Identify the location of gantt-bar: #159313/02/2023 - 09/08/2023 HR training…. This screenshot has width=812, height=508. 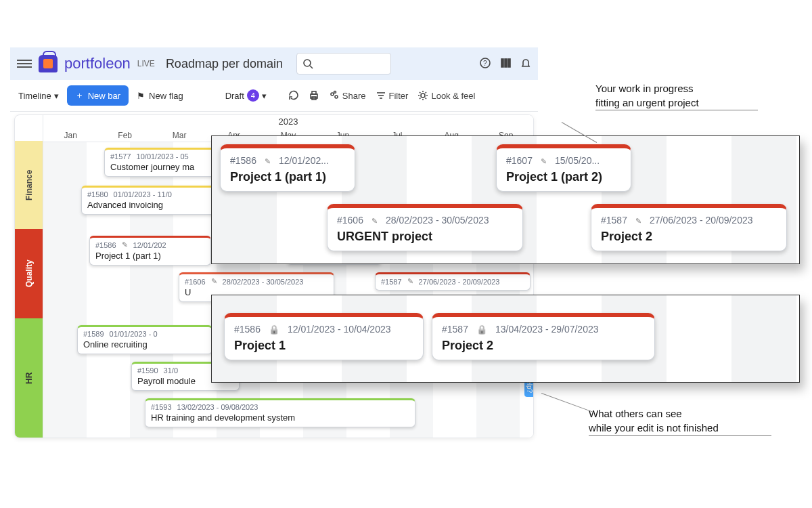
(280, 413).